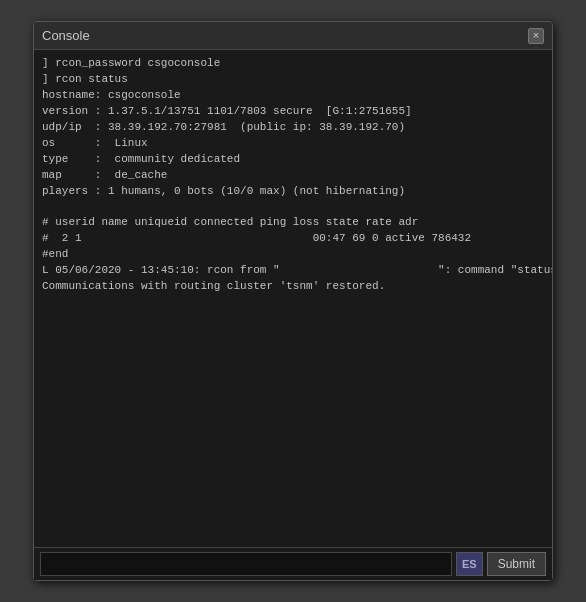 The height and width of the screenshot is (602, 586). I want to click on console-input-row: ES Submit, so click(293, 564).